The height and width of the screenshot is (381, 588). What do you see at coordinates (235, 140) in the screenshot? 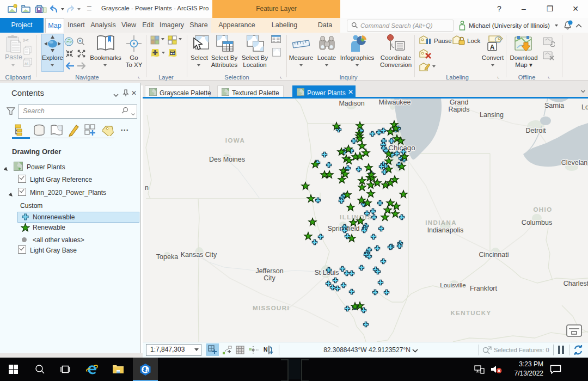
I see `svg-text: IOWA` at bounding box center [235, 140].